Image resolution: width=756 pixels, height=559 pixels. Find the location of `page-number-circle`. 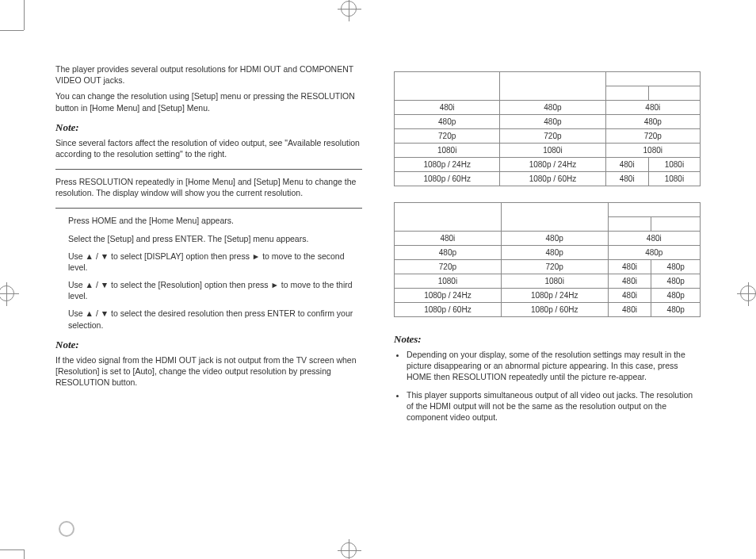

page-number-circle is located at coordinates (67, 529).